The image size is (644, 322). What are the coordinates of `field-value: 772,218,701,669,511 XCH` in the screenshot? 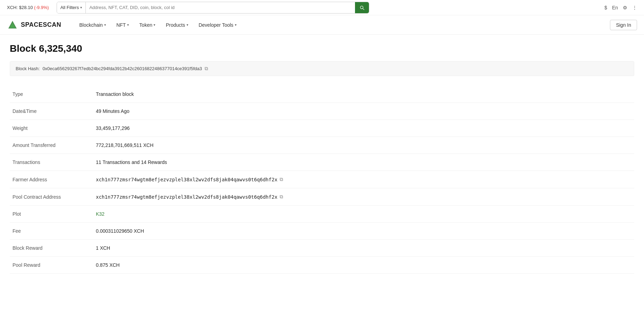 It's located at (364, 145).